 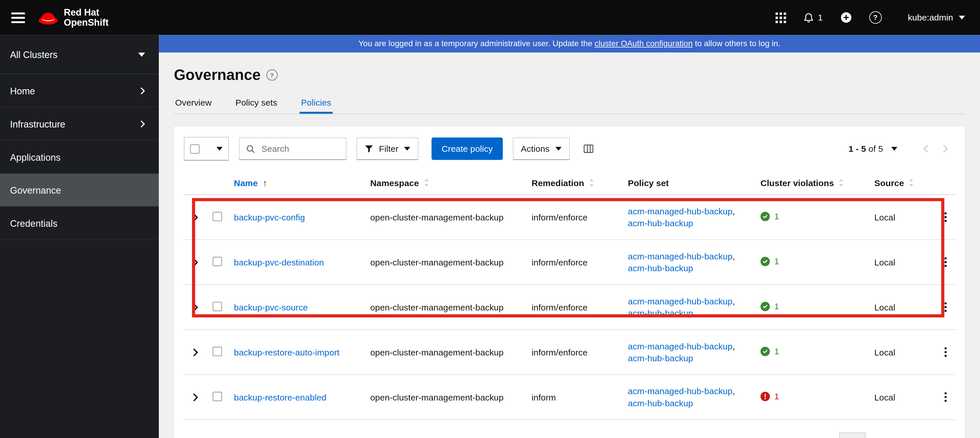 What do you see at coordinates (820, 17) in the screenshot?
I see `notification-count: 1` at bounding box center [820, 17].